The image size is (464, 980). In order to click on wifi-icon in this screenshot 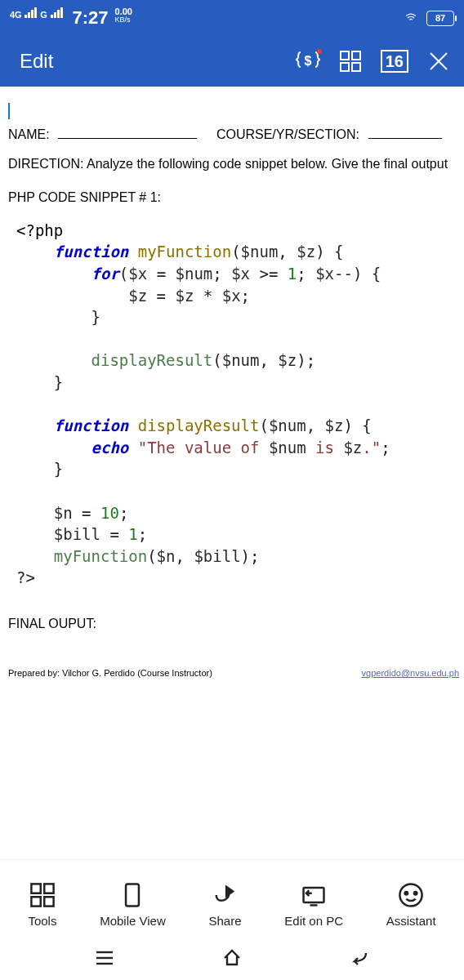, I will do `click(411, 18)`.